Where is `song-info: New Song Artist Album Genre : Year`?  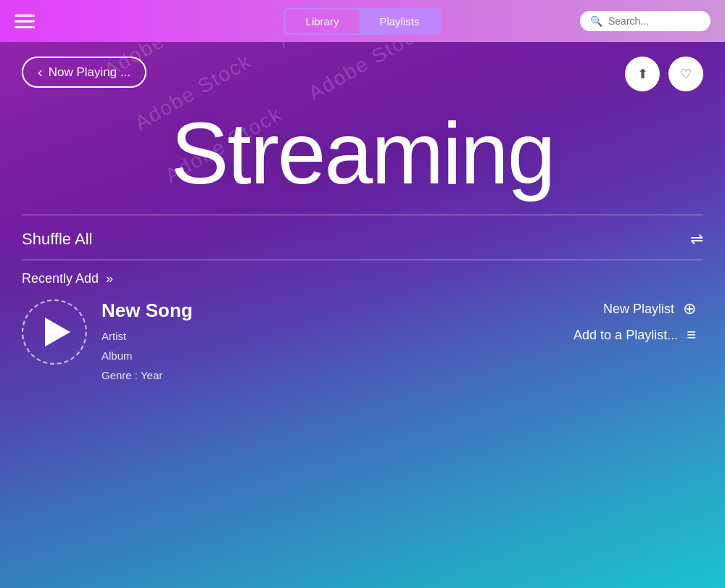
song-info: New Song Artist Album Genre : Year is located at coordinates (147, 342).